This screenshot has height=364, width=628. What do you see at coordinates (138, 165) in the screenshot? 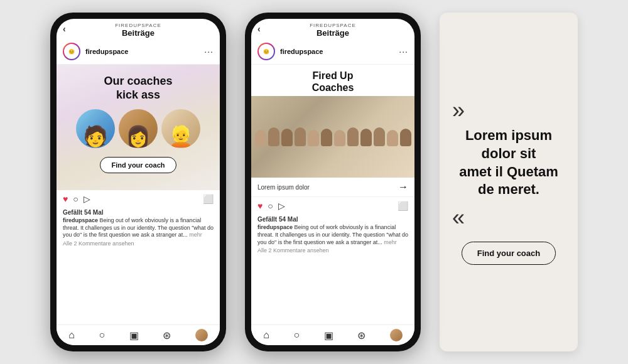
I see `phone-1-find-coach-button: Find your coach` at bounding box center [138, 165].